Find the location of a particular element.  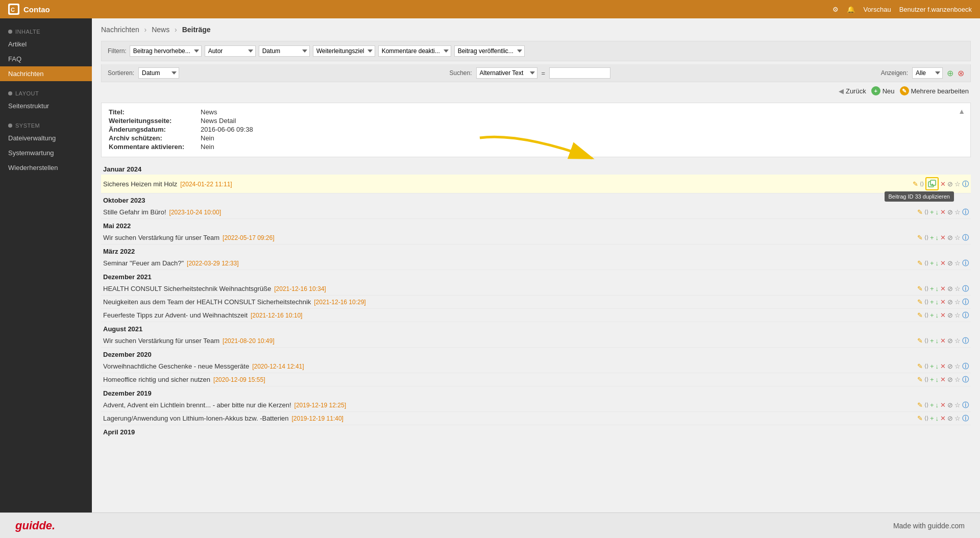

breadcrumb-middle: News is located at coordinates (160, 30).